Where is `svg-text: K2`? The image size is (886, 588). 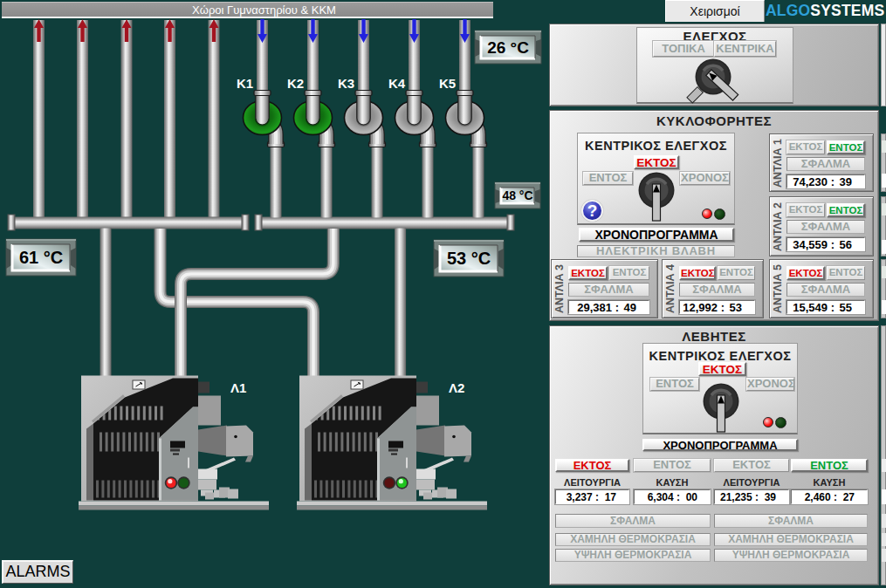 svg-text: K2 is located at coordinates (295, 84).